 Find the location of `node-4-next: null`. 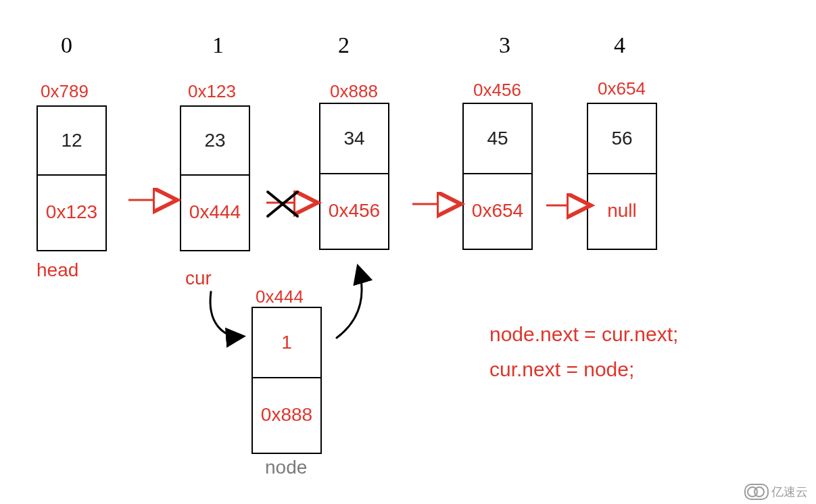

node-4-next: null is located at coordinates (622, 211).